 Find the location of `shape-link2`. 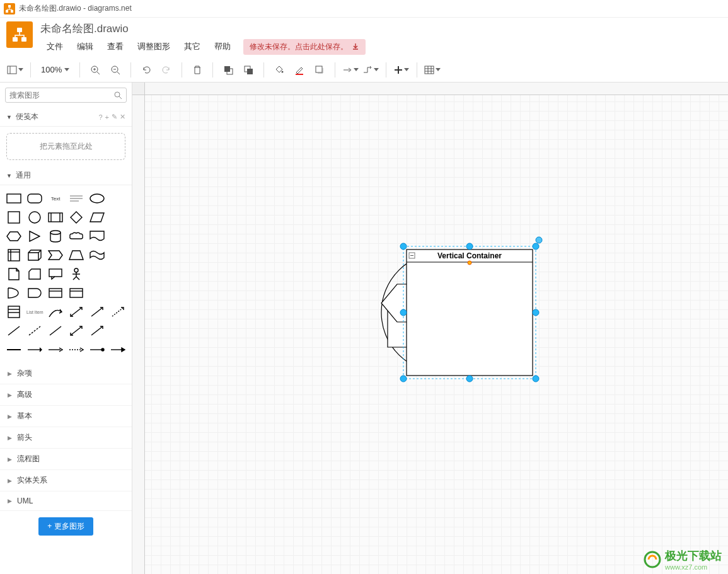

shape-link2 is located at coordinates (35, 350).